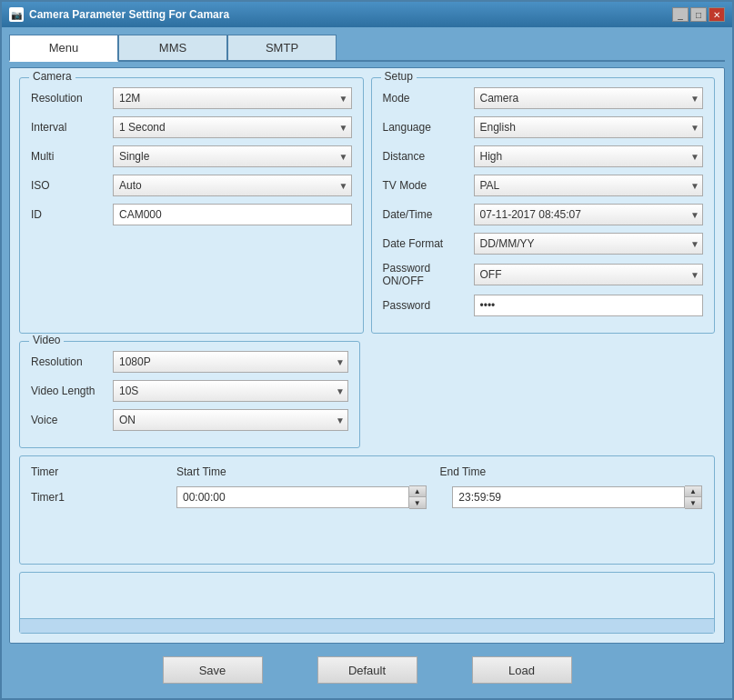 This screenshot has height=700, width=734. Describe the element at coordinates (717, 15) in the screenshot. I see `close-button: ✕` at that location.